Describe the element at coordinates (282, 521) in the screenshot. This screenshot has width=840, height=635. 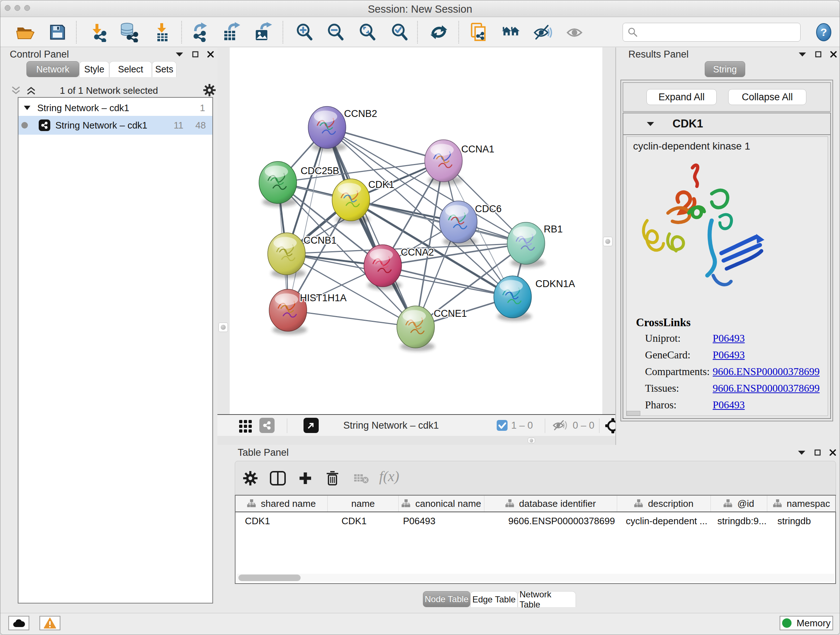
I see `table-cell: CDK1` at that location.